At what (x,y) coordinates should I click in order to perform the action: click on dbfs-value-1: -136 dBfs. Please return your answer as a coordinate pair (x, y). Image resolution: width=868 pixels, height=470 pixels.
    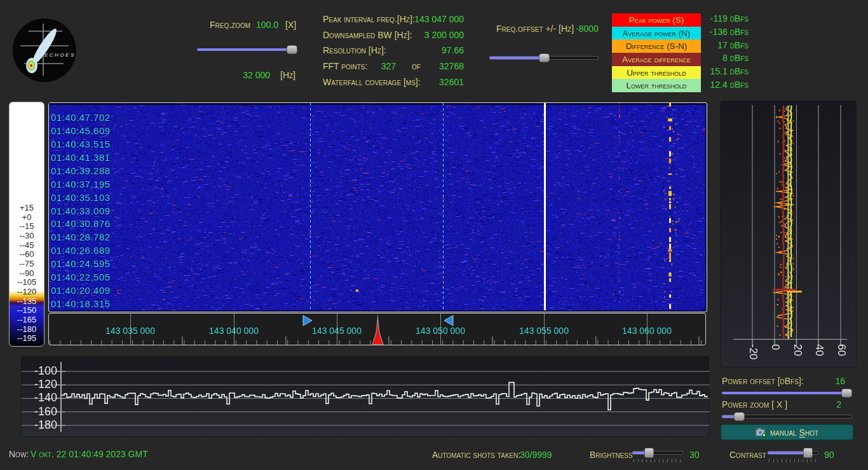
    Looking at the image, I should click on (726, 32).